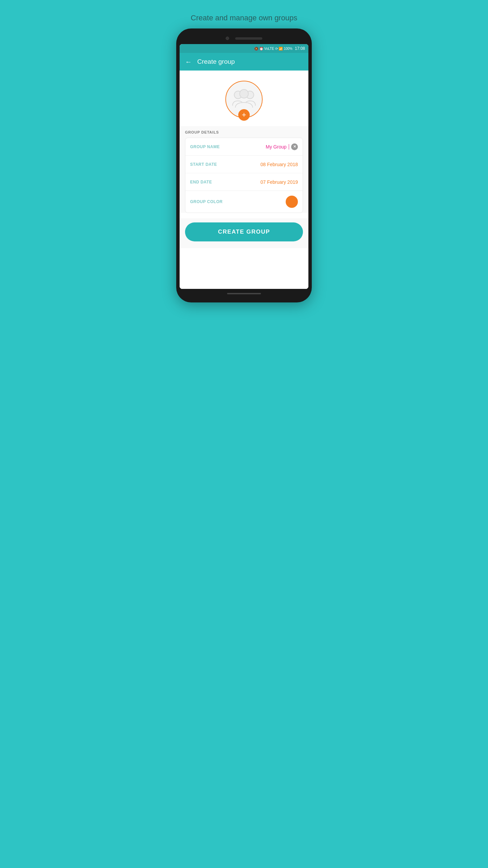 This screenshot has height=868, width=488. Describe the element at coordinates (244, 233) in the screenshot. I see `create-button-section: CREATE GROUP` at that location.